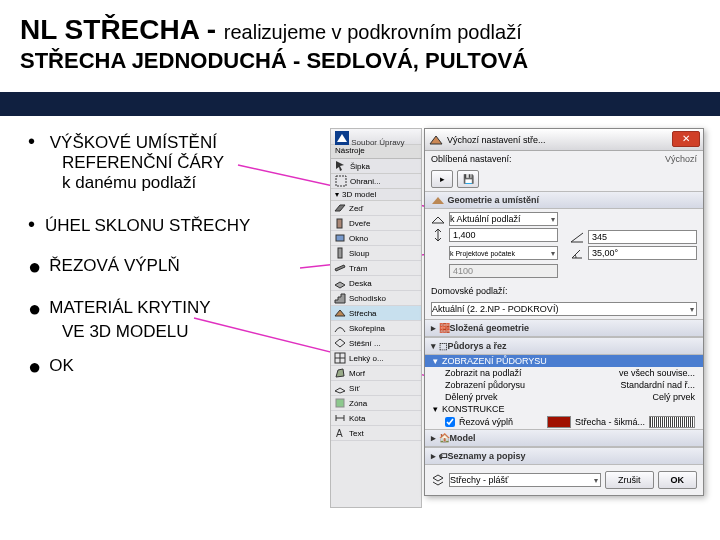  What do you see at coordinates (340, 208) in the screenshot?
I see `wall-icon` at bounding box center [340, 208].